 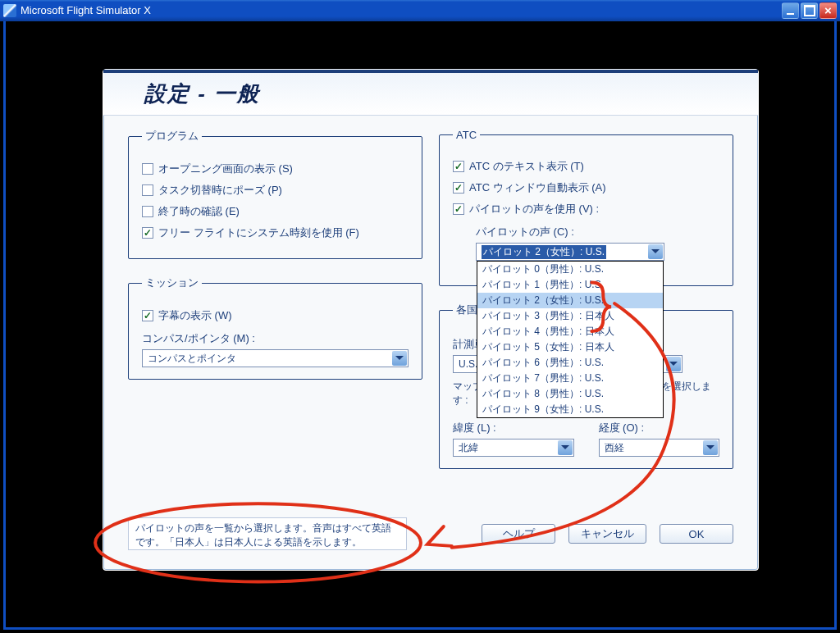 What do you see at coordinates (148, 169) in the screenshot?
I see `checkbox-opening` at bounding box center [148, 169].